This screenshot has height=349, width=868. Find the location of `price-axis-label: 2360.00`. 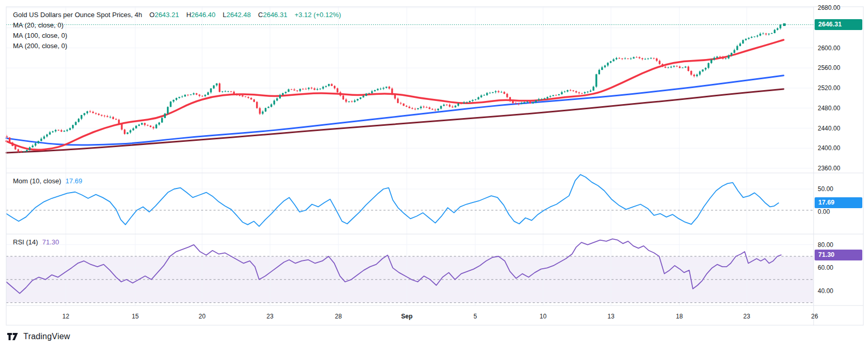

price-axis-label: 2360.00 is located at coordinates (840, 168).